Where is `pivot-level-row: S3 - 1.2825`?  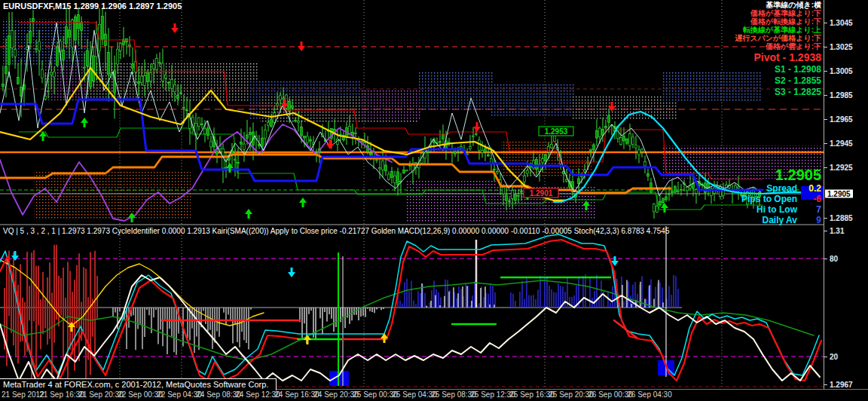 pivot-level-row: S3 - 1.2825 is located at coordinates (788, 92).